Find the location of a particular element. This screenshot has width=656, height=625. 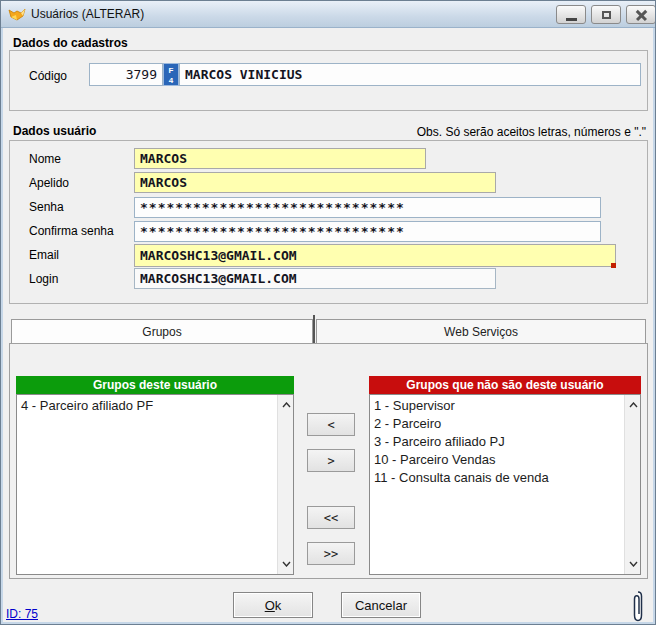

list-item: 10 - Parceiro Vendas is located at coordinates (497, 460).